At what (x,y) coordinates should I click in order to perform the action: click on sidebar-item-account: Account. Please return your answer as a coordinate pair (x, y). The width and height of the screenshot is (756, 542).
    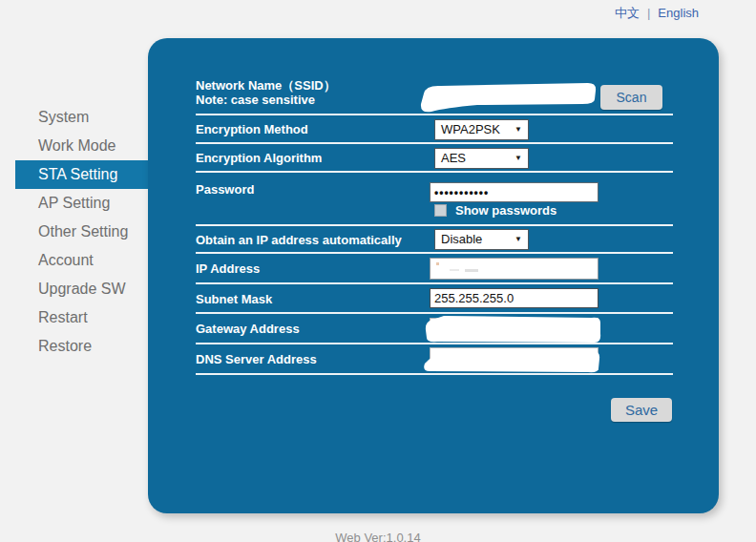
    Looking at the image, I should click on (74, 261).